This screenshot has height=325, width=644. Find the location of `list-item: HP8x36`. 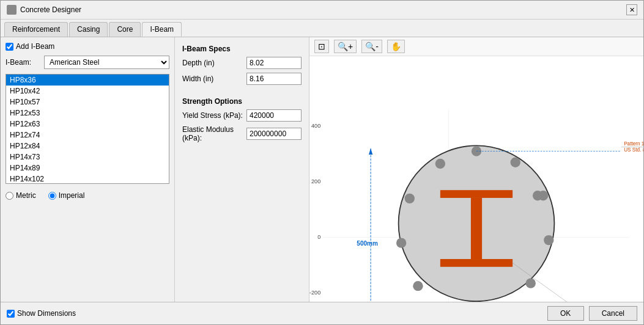

list-item: HP8x36 is located at coordinates (87, 80).